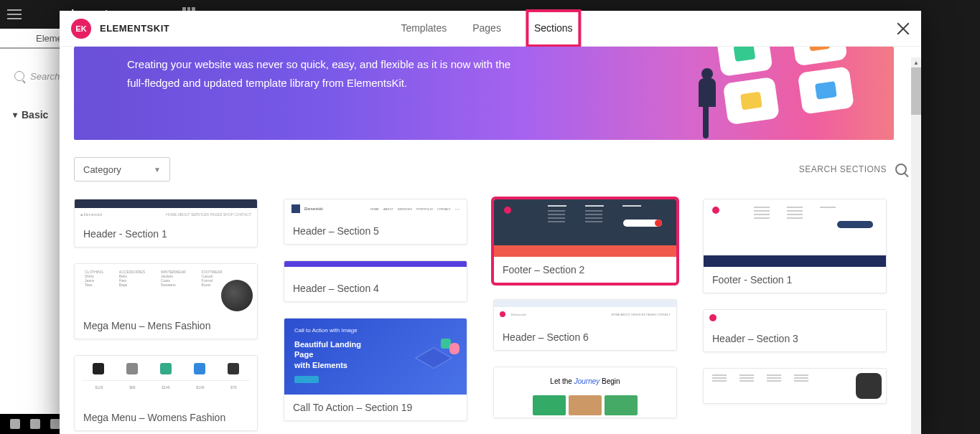 The width and height of the screenshot is (980, 434). What do you see at coordinates (490, 29) in the screenshot?
I see `modal-header: EK ELEMENTSKIT Templates Pages Sections` at bounding box center [490, 29].